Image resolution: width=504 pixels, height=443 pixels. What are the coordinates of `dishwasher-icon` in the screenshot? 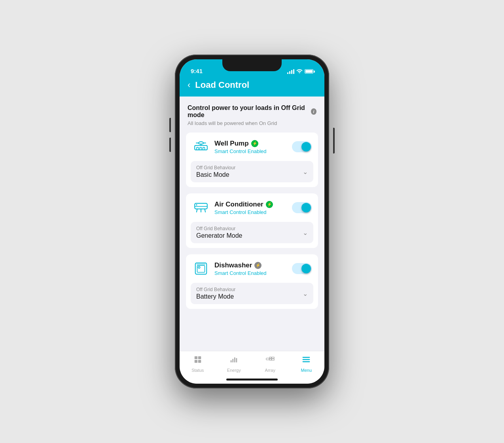 It's located at (201, 269).